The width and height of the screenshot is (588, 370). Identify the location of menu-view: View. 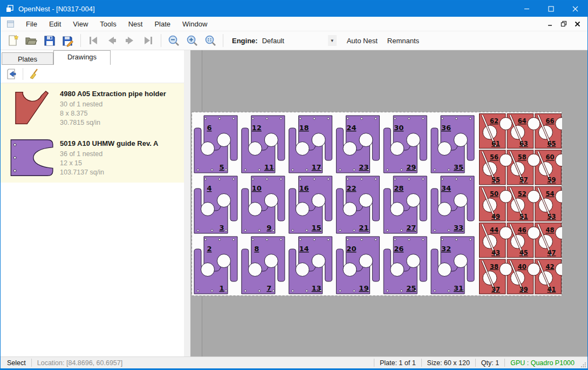
(80, 24).